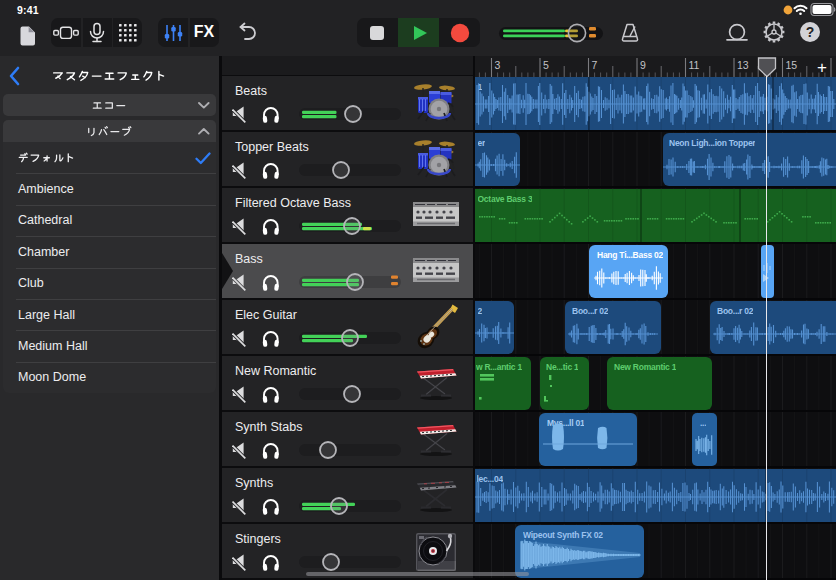 This screenshot has height=580, width=836. What do you see at coordinates (595, 65) in the screenshot?
I see `svg-text: 7` at bounding box center [595, 65].